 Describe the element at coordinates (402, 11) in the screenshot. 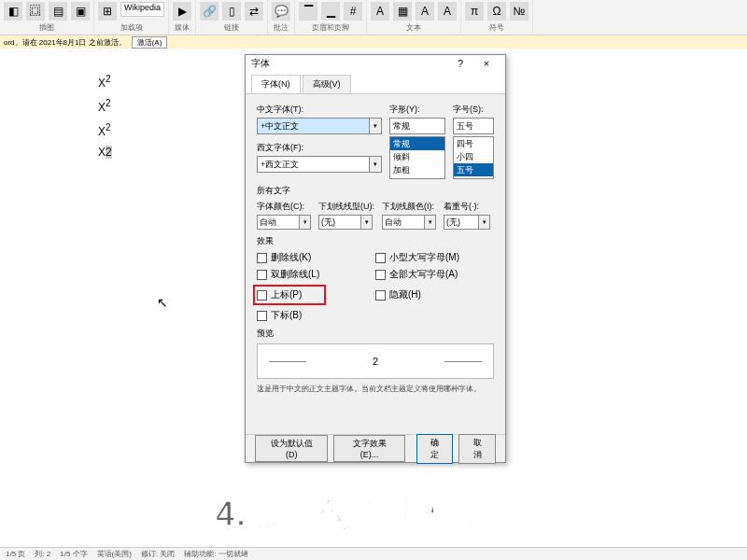

I see `icon-parts: ▦` at that location.